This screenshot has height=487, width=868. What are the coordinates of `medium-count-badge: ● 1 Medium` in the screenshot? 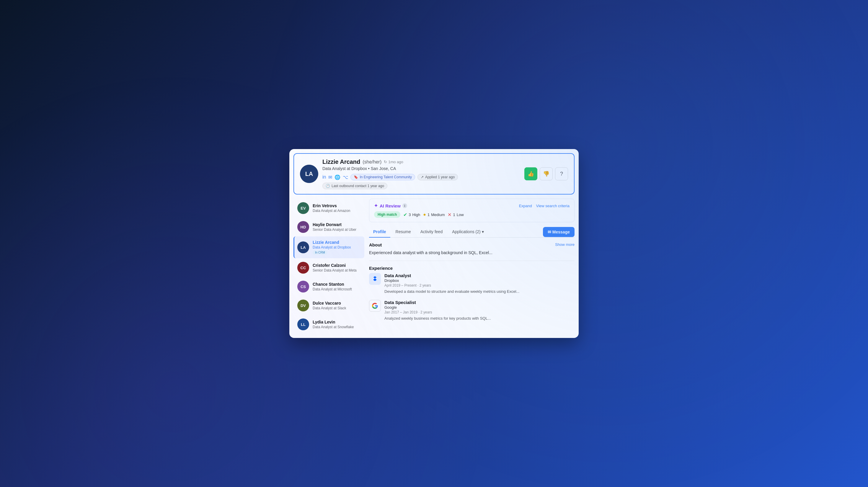 It's located at (434, 215).